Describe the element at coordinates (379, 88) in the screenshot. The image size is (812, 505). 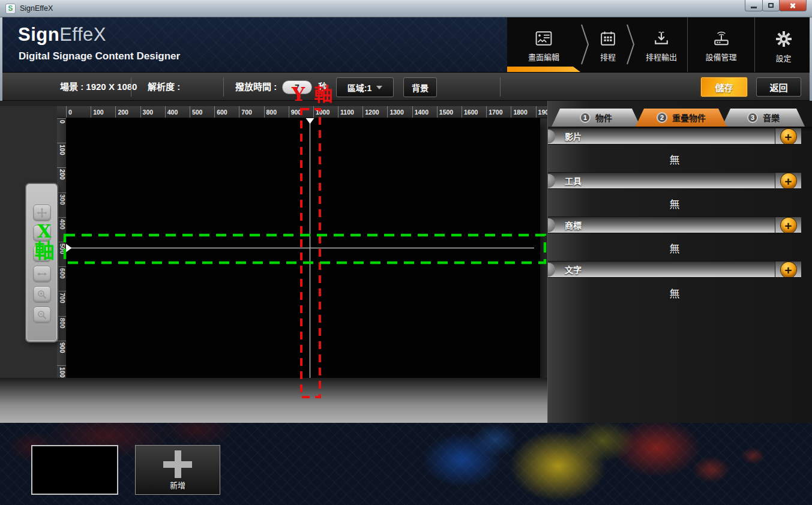
I see `caret-down-icon` at that location.